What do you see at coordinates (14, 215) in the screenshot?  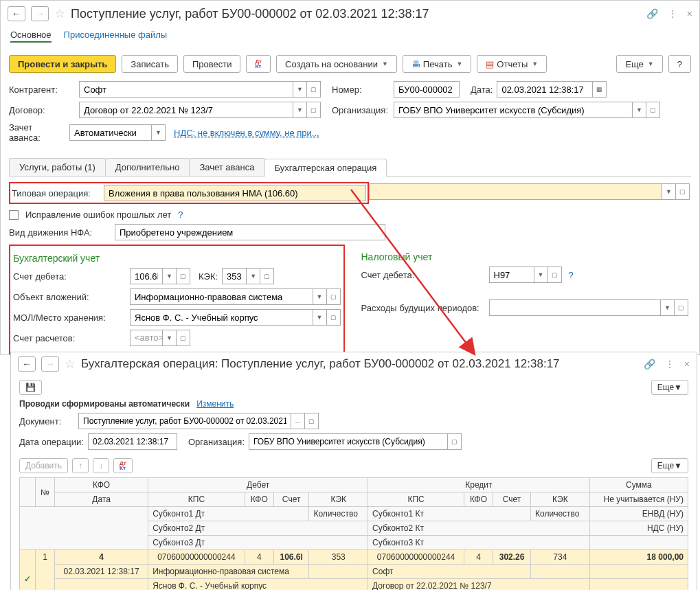 I see `fix-errors-checkbox` at bounding box center [14, 215].